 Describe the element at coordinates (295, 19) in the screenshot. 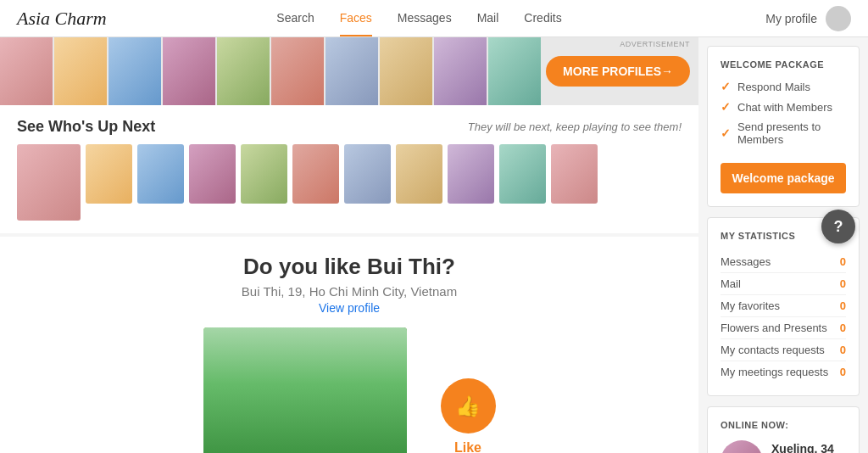

I see `nav-search: Search` at that location.